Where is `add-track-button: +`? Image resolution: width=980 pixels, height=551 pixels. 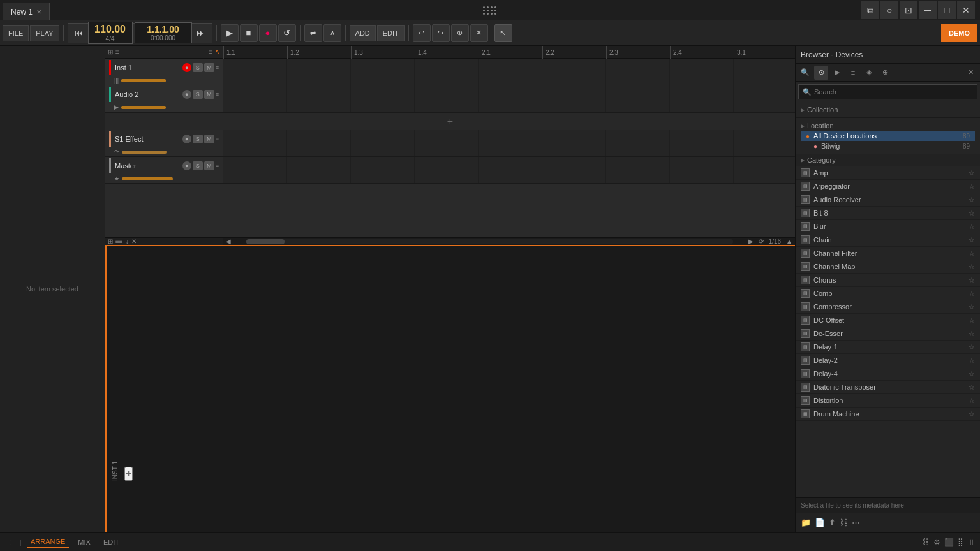 add-track-button: + is located at coordinates (450, 121).